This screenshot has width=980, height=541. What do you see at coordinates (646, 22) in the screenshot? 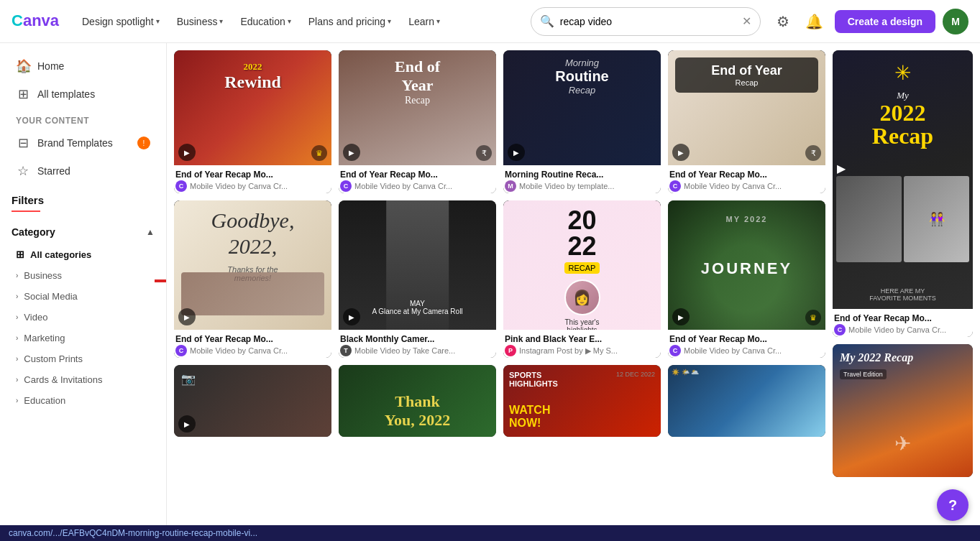
I see `search-bar: 🔍 ✕` at bounding box center [646, 22].